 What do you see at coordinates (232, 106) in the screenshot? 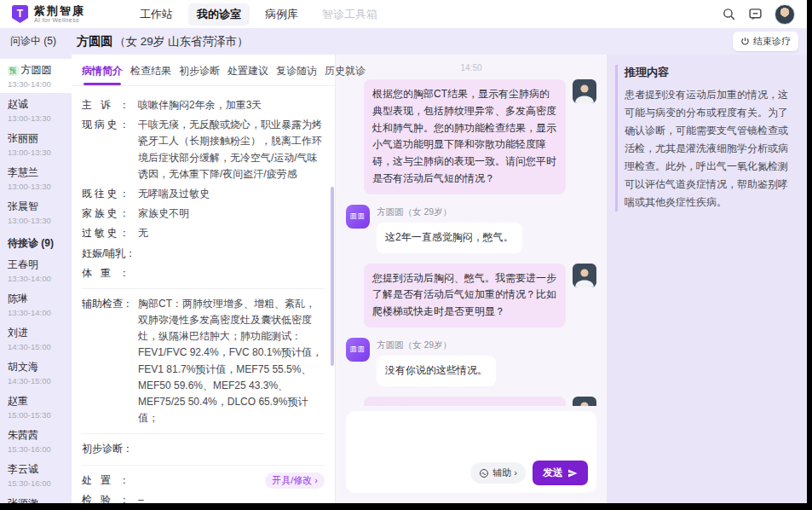
I see `field-value: 咳嗽伴胸闷2年余，加重3天` at bounding box center [232, 106].